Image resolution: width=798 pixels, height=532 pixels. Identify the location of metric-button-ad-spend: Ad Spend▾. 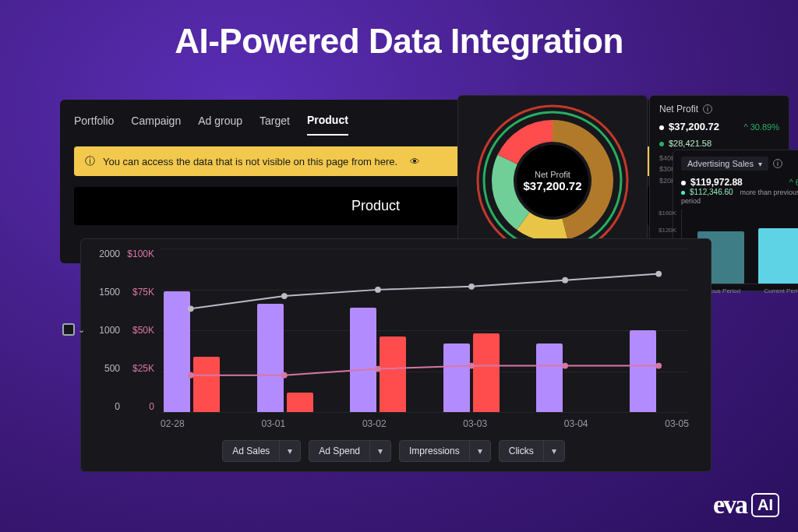
(350, 451).